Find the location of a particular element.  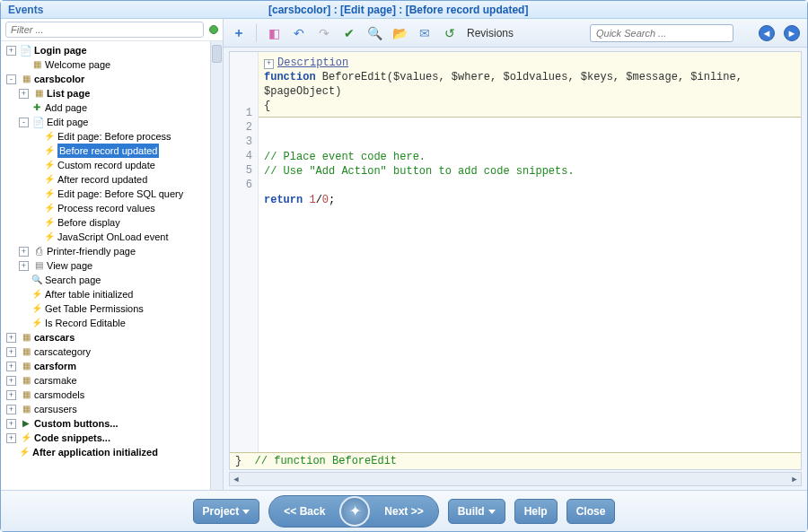

quick-search-input is located at coordinates (662, 33).